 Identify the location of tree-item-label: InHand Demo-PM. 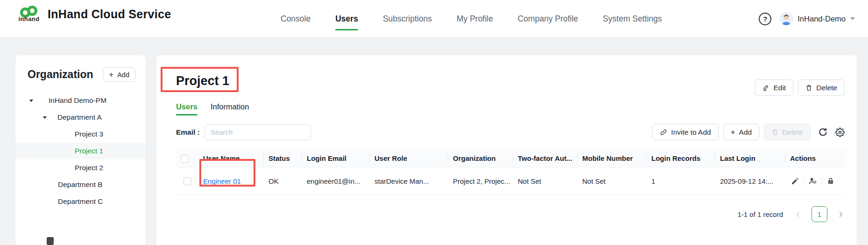
(78, 101).